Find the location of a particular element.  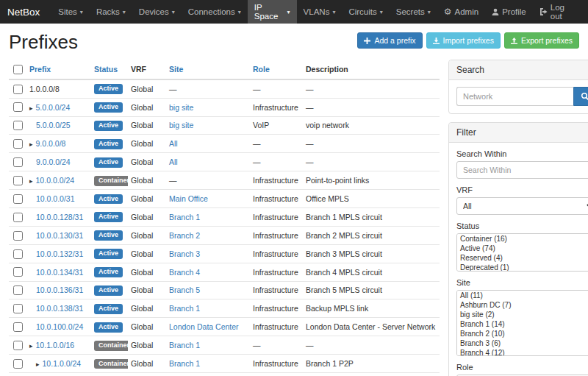

listbox-option: Active (74) is located at coordinates (523, 249).